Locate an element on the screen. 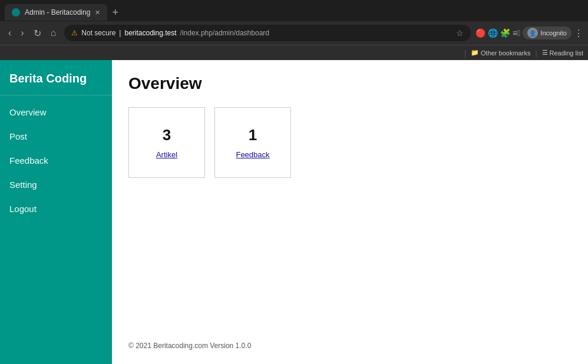  profile-avatar: 👤 is located at coordinates (533, 33).